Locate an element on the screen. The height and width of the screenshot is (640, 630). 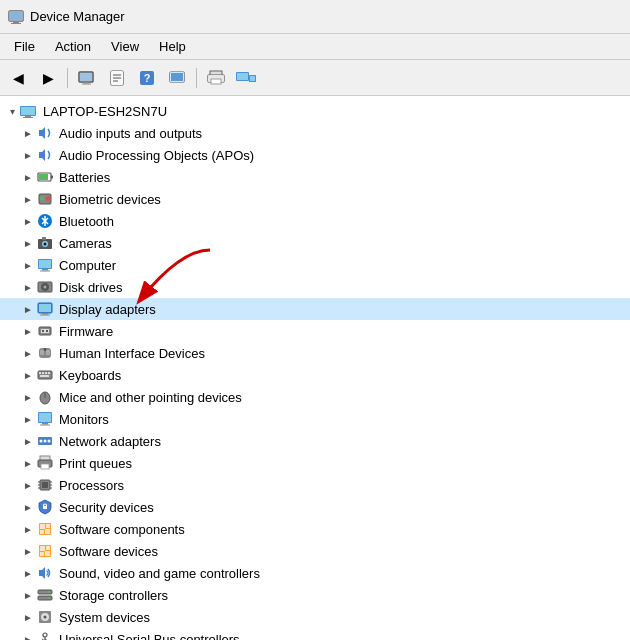
menu-item-action: Action is located at coordinates (73, 46).